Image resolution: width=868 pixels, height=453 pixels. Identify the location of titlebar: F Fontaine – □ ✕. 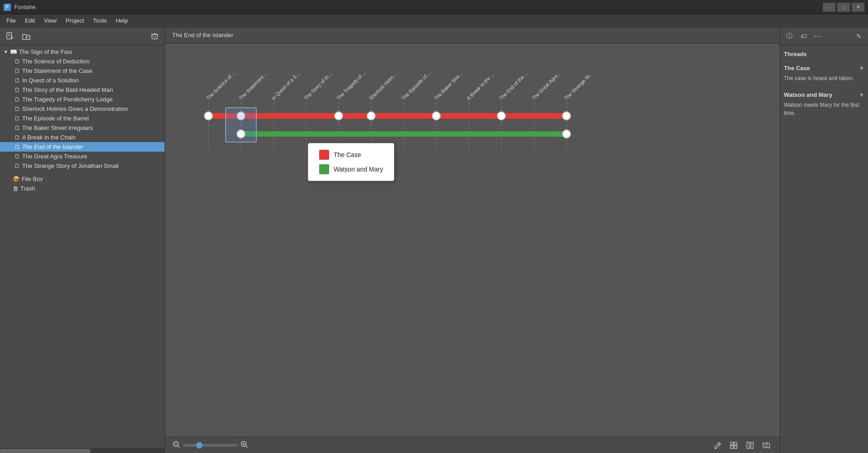
(434, 7).